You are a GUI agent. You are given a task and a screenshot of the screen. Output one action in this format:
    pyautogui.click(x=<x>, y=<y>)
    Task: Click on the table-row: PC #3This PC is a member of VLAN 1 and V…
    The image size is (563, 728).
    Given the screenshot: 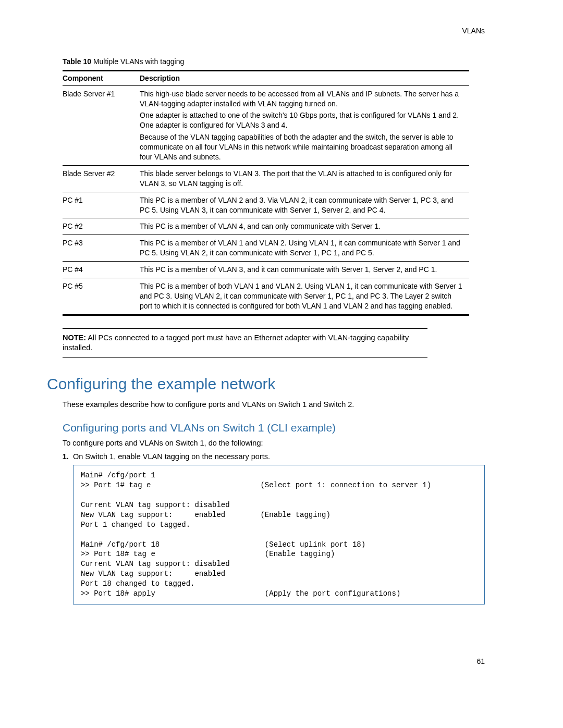 What is the action you would take?
    pyautogui.click(x=266, y=248)
    